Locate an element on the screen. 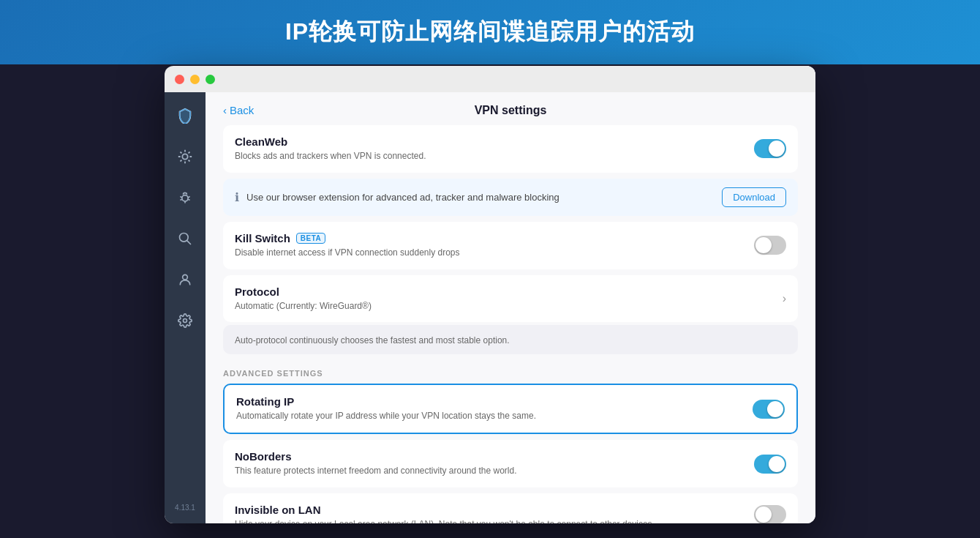 The height and width of the screenshot is (538, 980). close-button is located at coordinates (180, 79).